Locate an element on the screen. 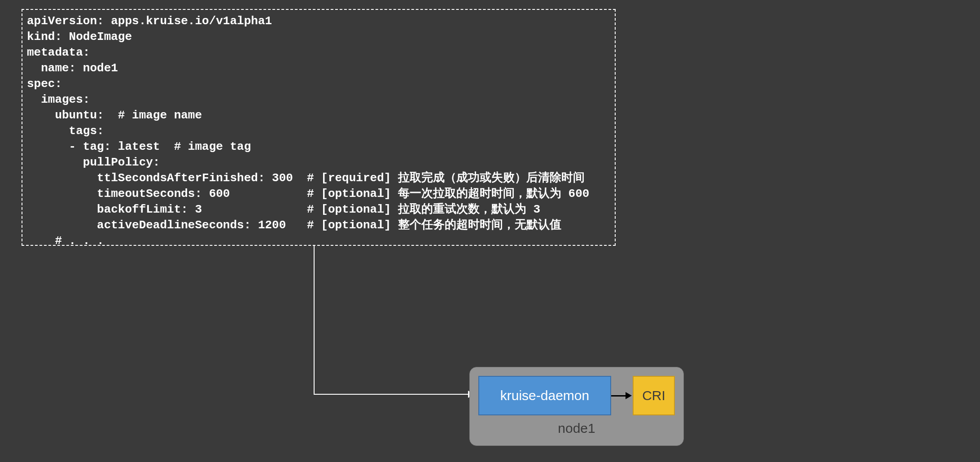 The height and width of the screenshot is (462, 980). yaml-line: backoffLimit: 3 # [optional] 拉取的重试次数，默认为… is located at coordinates (284, 209).